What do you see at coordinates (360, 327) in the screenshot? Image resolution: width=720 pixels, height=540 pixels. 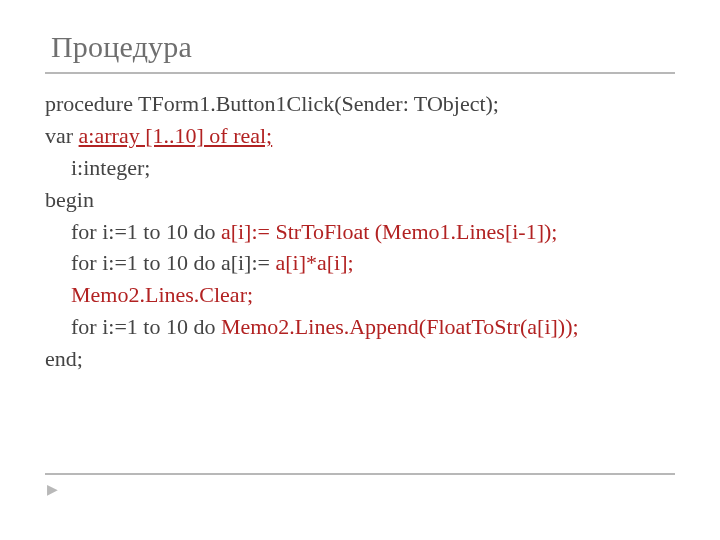 I see `code-line: for i:=1 to 10 do Memo2.Lines.Append(Flo…` at bounding box center [360, 327].